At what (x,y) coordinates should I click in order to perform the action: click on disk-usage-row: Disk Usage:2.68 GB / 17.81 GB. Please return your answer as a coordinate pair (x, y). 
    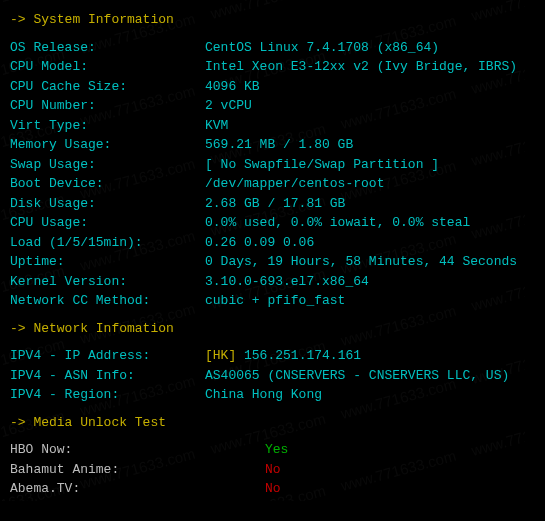
    Looking at the image, I should click on (262, 204).